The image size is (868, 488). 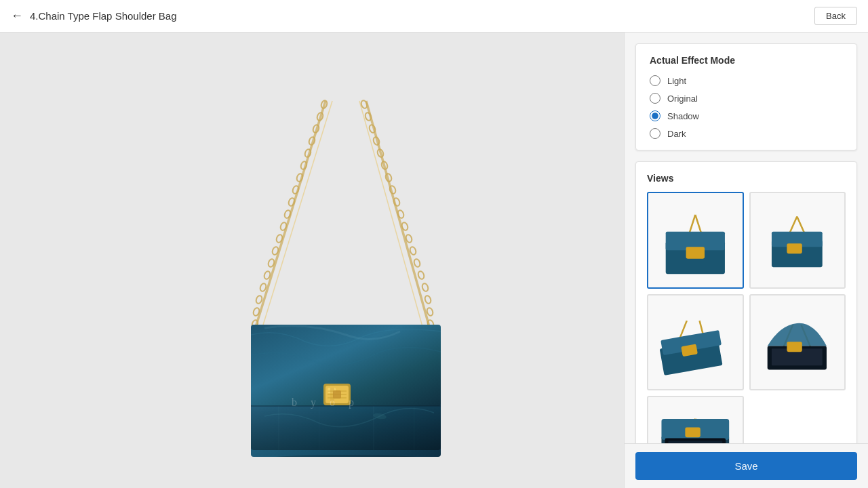 What do you see at coordinates (103, 16) in the screenshot?
I see `page-title: 4.Chain Type Flap Shoulder Bag` at bounding box center [103, 16].